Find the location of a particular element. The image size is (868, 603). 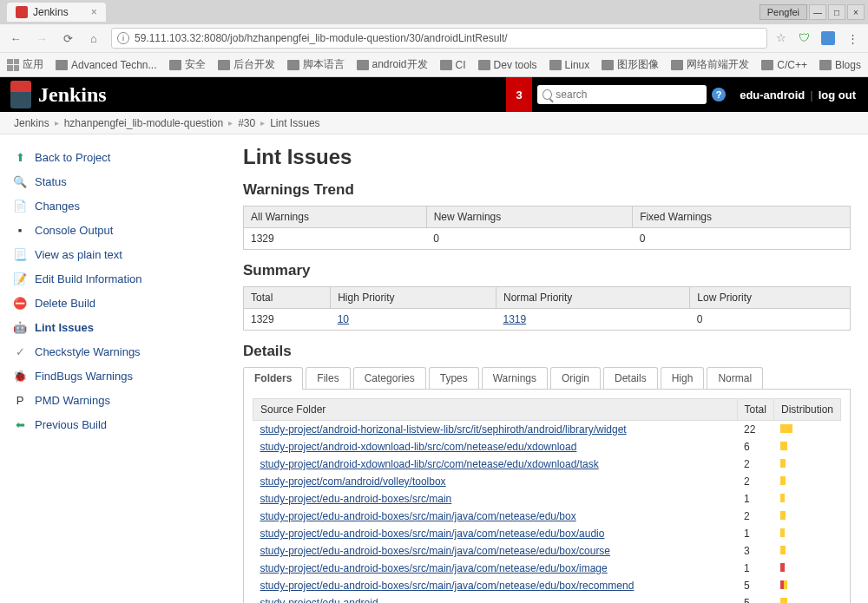

sidebar-item: 📃View as plain text is located at coordinates (116, 254).